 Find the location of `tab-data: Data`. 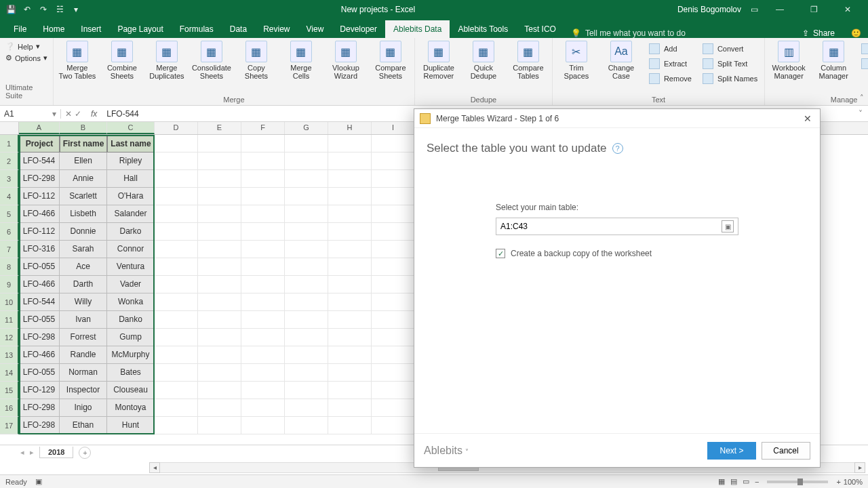

tab-data: Data is located at coordinates (239, 29).